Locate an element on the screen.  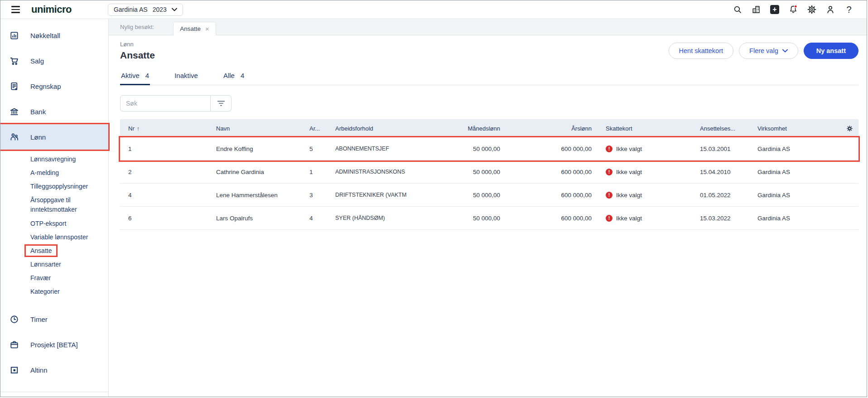
sidebar-subitem-variable-lonnsposter: Variable lønnsposter is located at coordinates (69, 237).